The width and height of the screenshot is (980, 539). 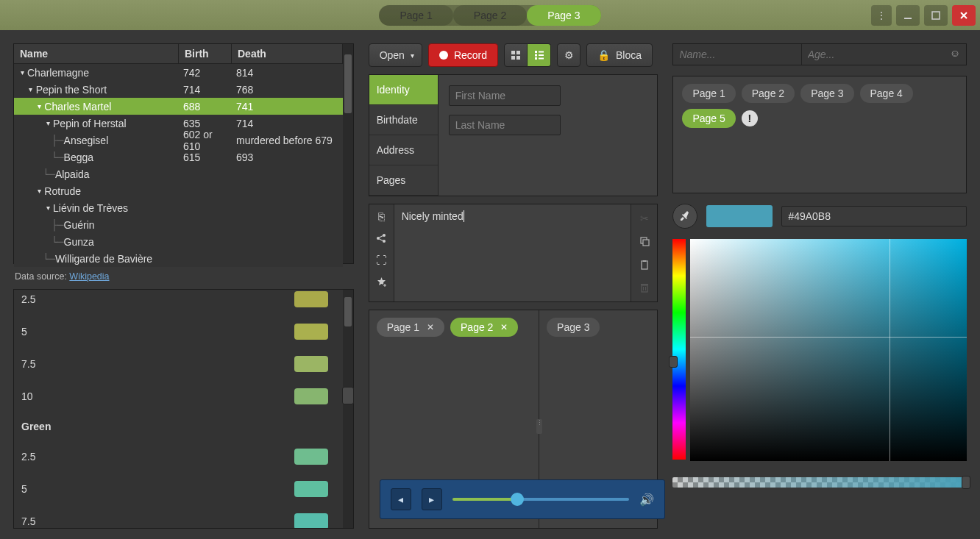 I want to click on right-page-2: Page 2, so click(x=768, y=93).